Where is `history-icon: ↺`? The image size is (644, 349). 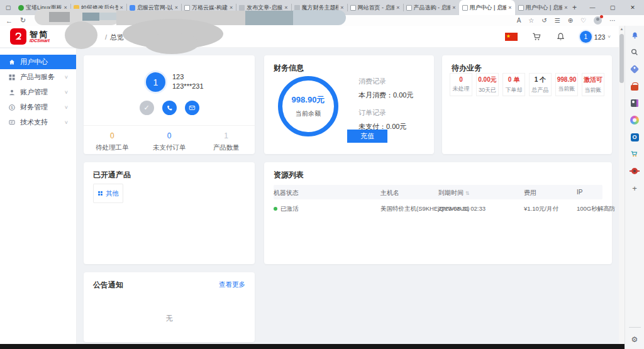 history-icon: ↺ is located at coordinates (544, 20).